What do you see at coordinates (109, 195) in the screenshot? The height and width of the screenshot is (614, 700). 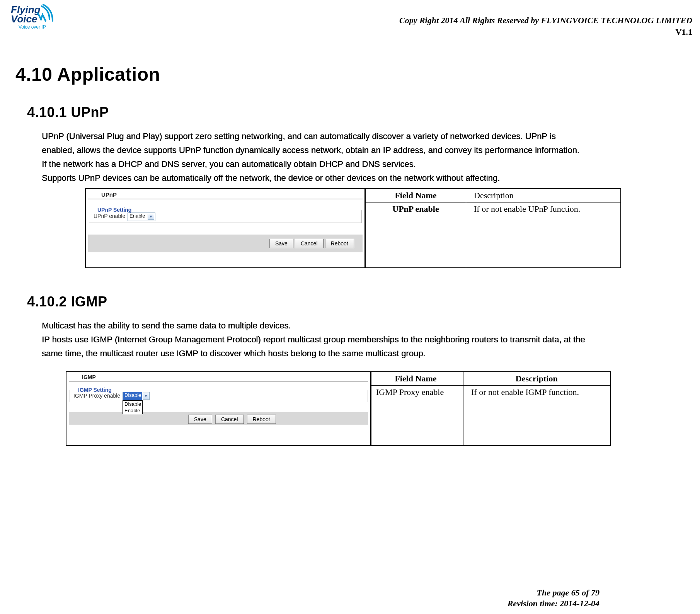 I see `upnp-panel-title: UPnP` at bounding box center [109, 195].